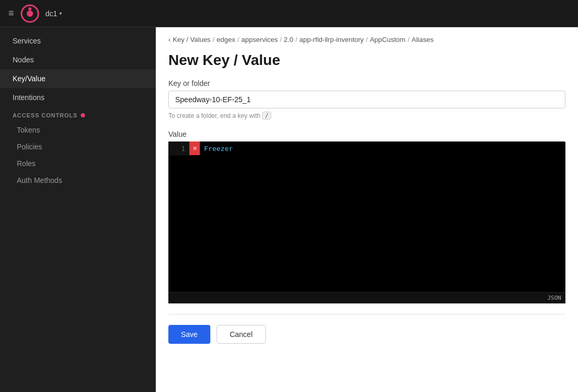 The height and width of the screenshot is (392, 578). What do you see at coordinates (195, 148) in the screenshot?
I see `editor-error-gutter: ✕` at bounding box center [195, 148].